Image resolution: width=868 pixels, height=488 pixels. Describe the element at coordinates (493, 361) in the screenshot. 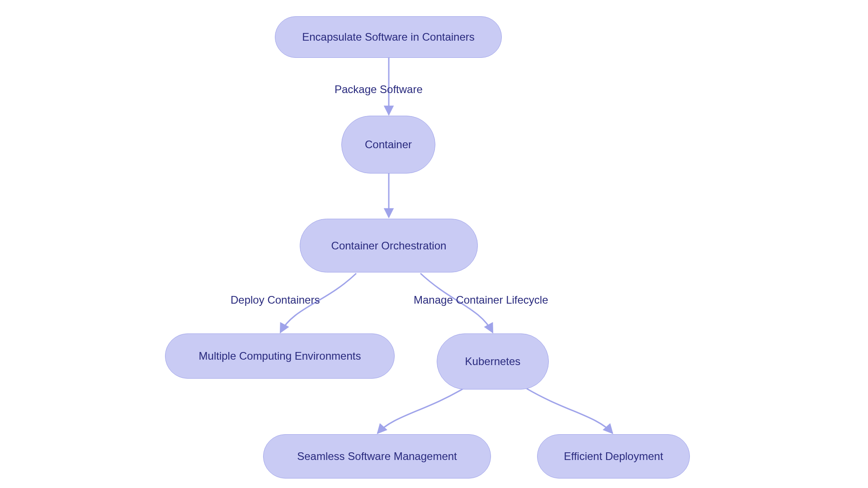

I see `node-kubernetes: Kubernetes` at that location.